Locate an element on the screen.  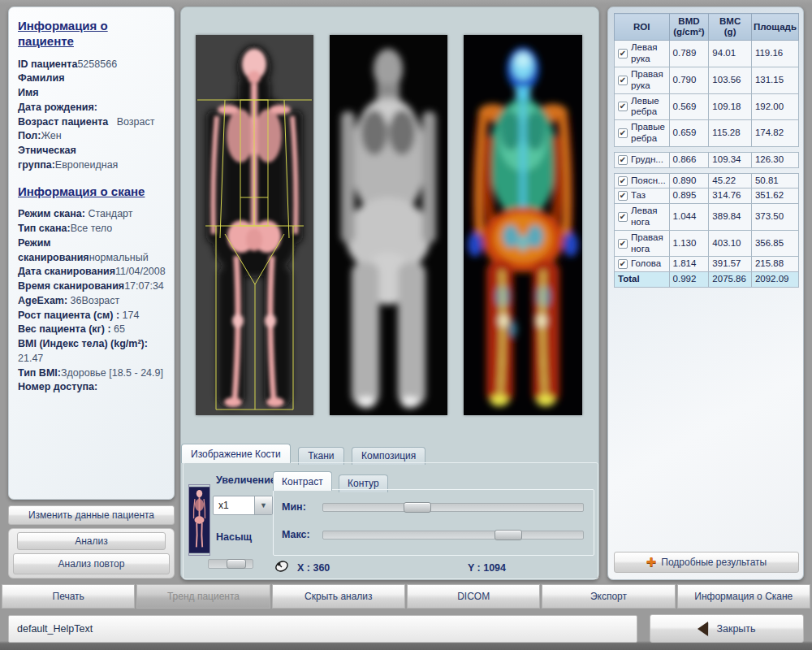
back-arrow-icon is located at coordinates (703, 629).